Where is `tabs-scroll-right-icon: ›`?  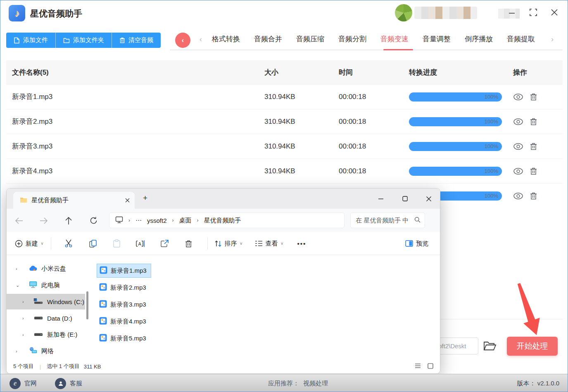
tabs-scroll-right-icon: › is located at coordinates (552, 40).